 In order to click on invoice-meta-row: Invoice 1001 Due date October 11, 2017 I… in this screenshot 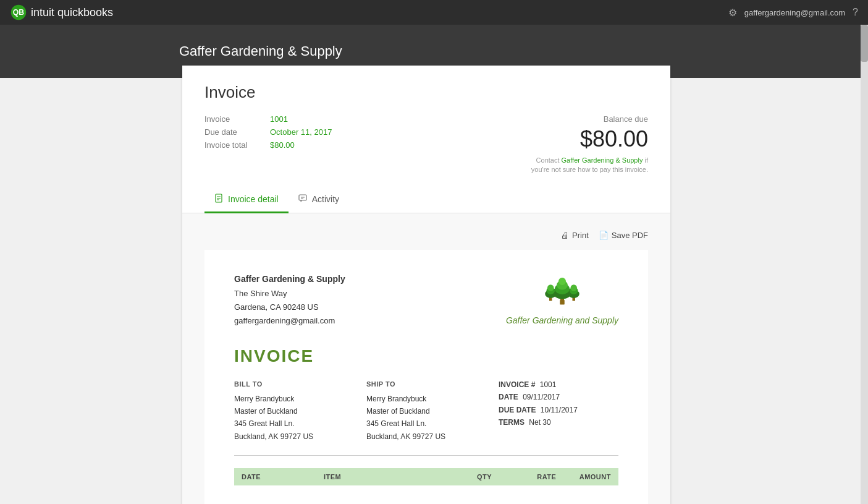, I will do `click(426, 145)`.